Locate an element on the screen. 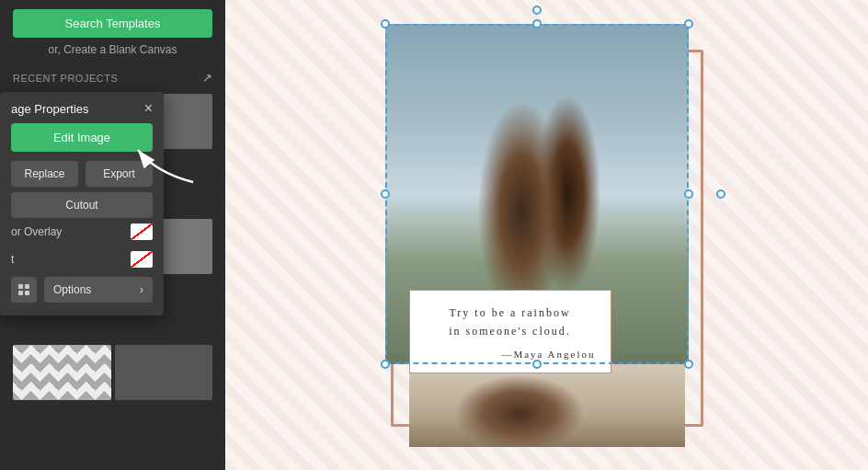 The image size is (868, 470). options-label: Options is located at coordinates (72, 290).